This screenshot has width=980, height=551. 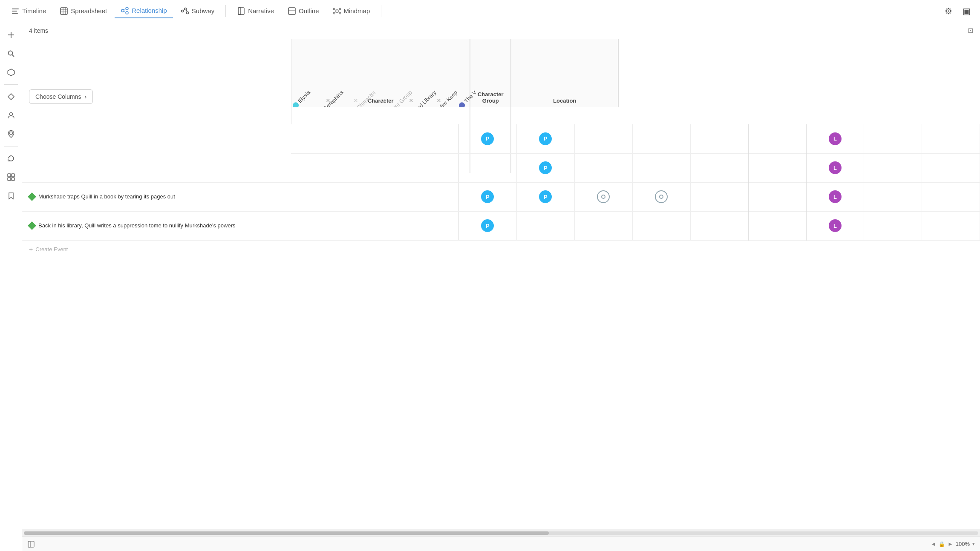 I want to click on scrollbar-thumb, so click(x=286, y=533).